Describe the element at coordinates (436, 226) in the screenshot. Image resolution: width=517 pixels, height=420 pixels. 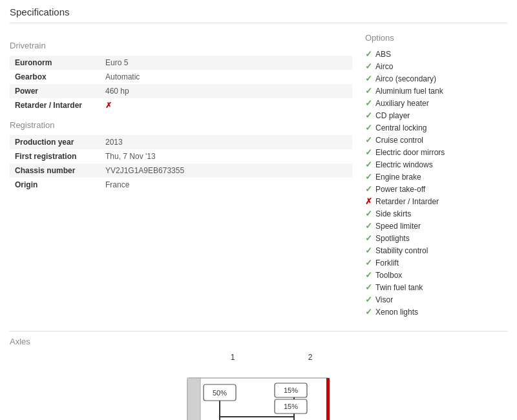
I see `option-item-14: ✓Speed limiter` at that location.